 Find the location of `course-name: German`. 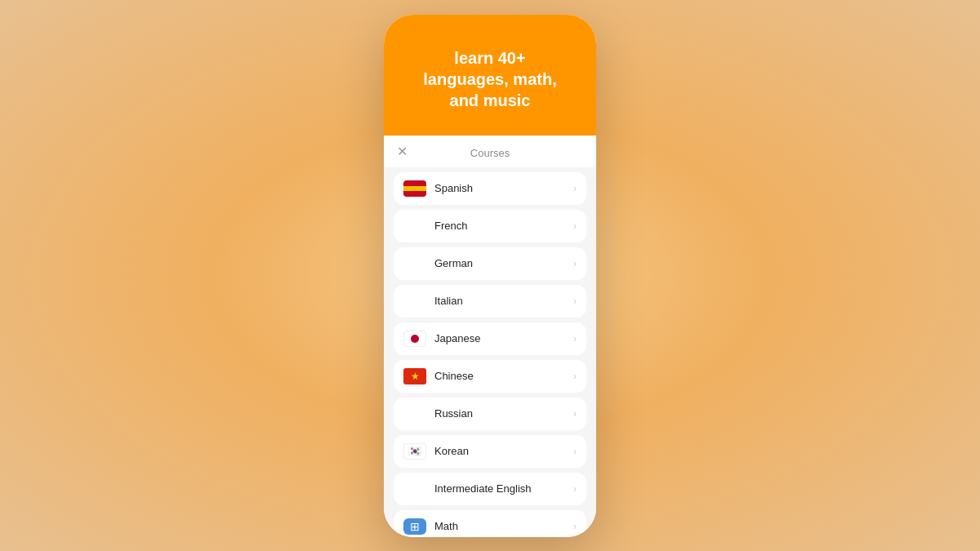

course-name: German is located at coordinates (504, 263).